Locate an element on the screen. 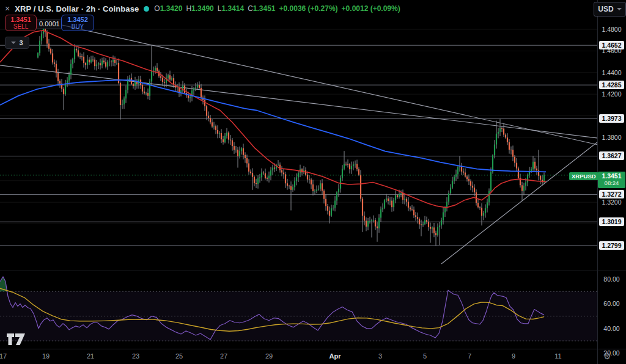 This screenshot has height=364, width=626. price-level-badge: 1.4285 is located at coordinates (611, 85).